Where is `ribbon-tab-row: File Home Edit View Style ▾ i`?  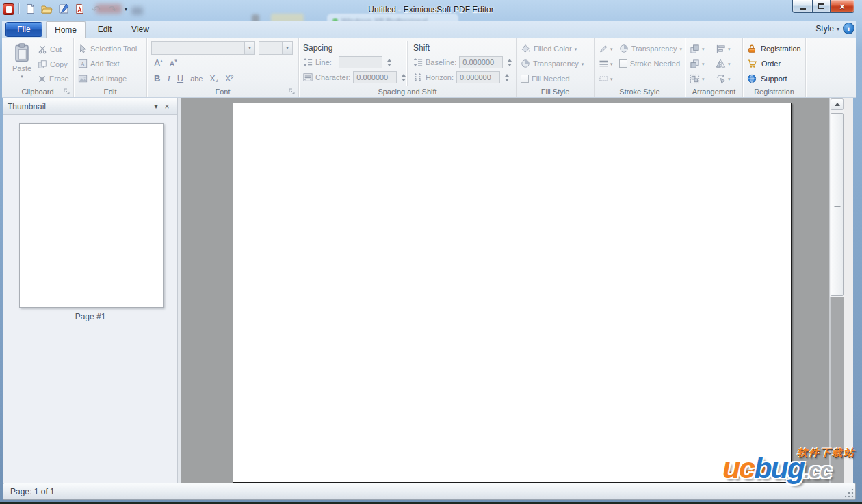
ribbon-tab-row: File Home Edit View Style ▾ i is located at coordinates (429, 29).